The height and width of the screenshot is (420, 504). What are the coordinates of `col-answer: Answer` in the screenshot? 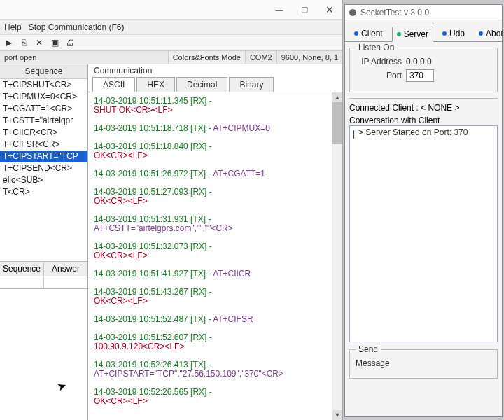 It's located at (66, 269).